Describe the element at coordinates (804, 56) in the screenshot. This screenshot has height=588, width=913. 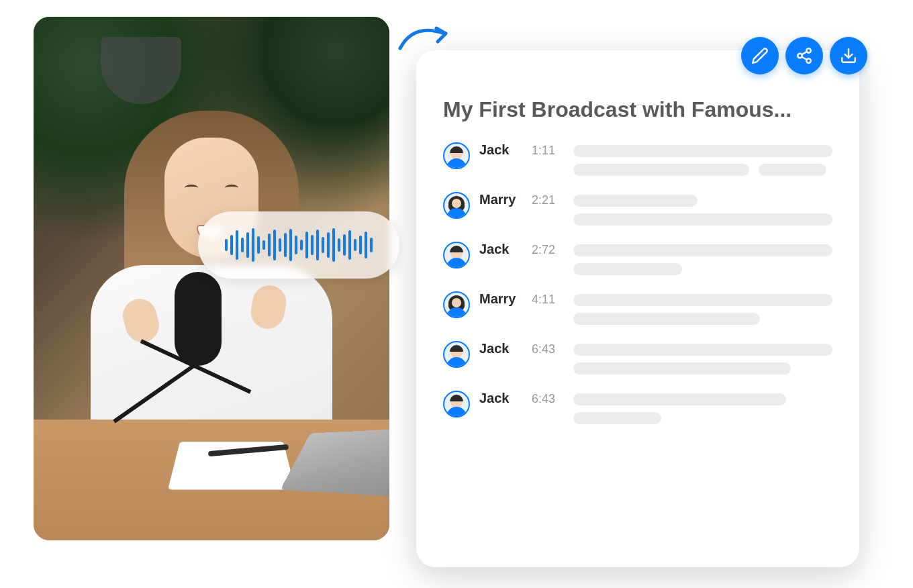
I see `share-icon` at that location.